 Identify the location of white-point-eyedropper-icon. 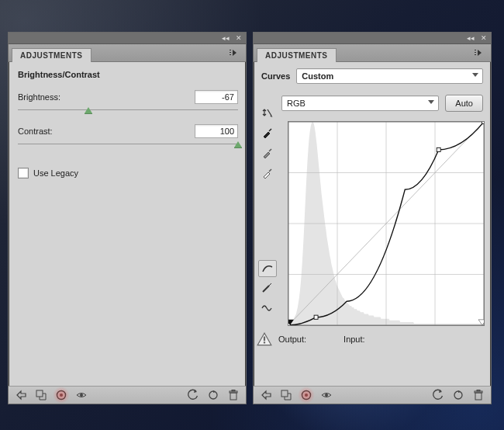
(268, 173).